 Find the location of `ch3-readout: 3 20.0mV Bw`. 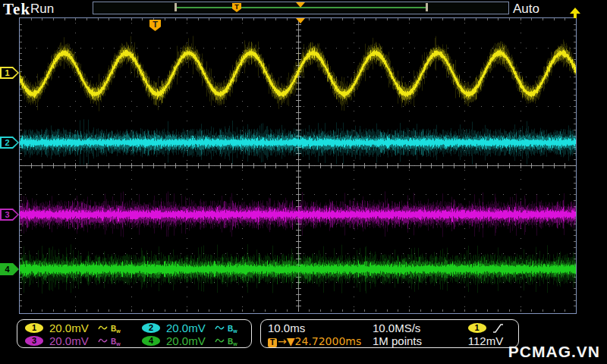

ch3-readout: 3 20.0mV Bw is located at coordinates (76, 341).